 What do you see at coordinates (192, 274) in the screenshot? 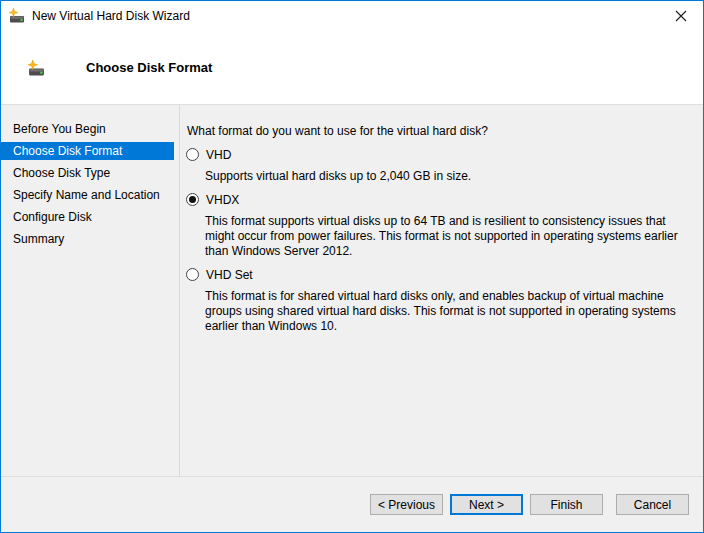
I see `radio-vhd-set` at bounding box center [192, 274].